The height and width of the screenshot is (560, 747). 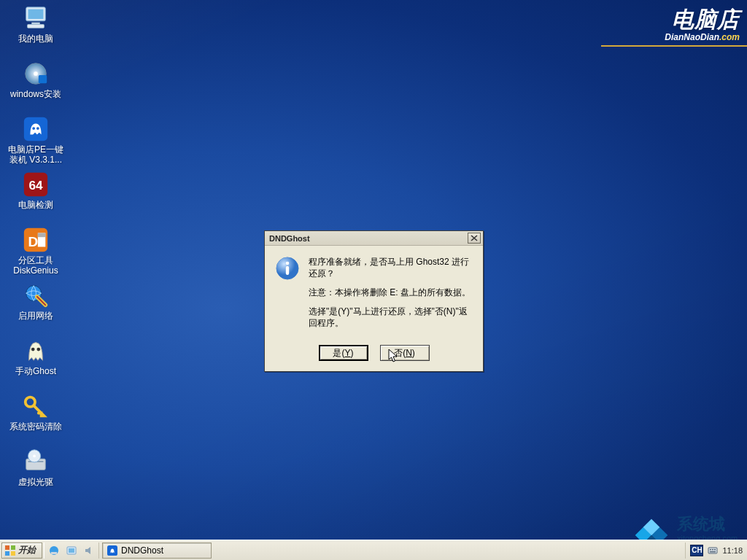 I want to click on ql-explorer-icon, so click(x=71, y=551).